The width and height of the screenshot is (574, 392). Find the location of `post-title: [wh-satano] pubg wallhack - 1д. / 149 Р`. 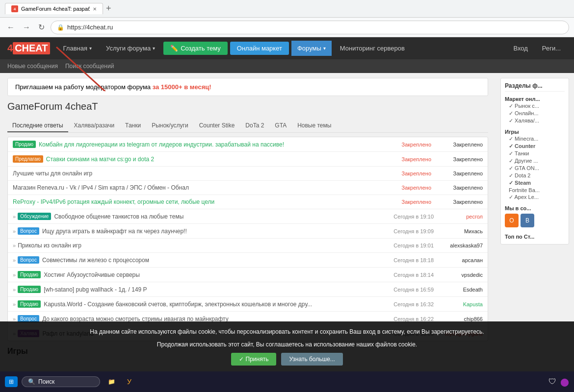

post-title: [wh-satano] pubg wallhack - 1д. / 149 Р is located at coordinates (207, 290).